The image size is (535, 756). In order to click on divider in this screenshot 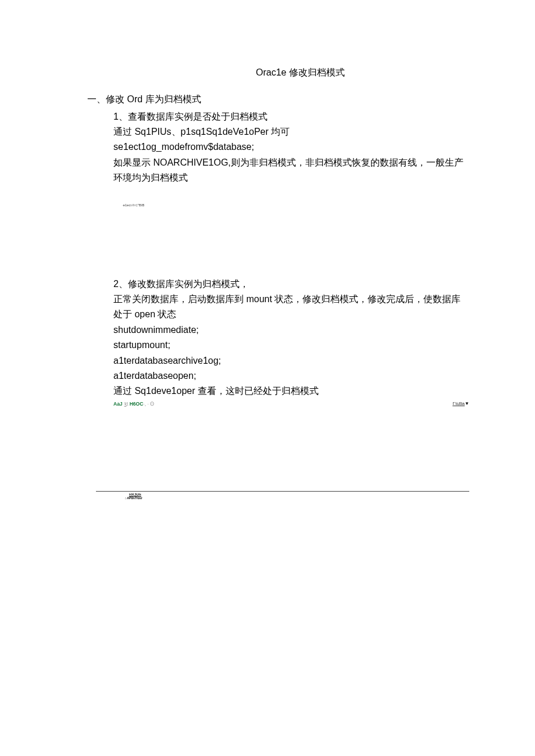, I will do `click(283, 492)`.